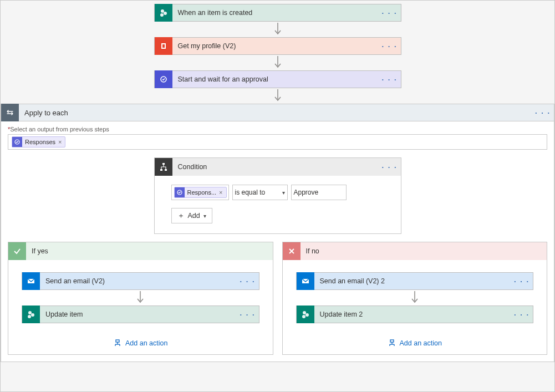 The height and width of the screenshot is (392, 555). I want to click on condition-row: Respons... × is equal to ▾ Approve, so click(278, 192).